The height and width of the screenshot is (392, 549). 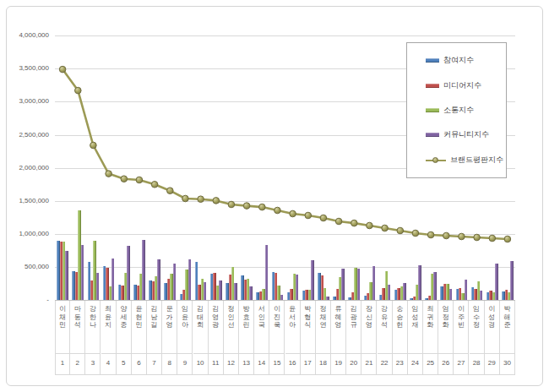 What do you see at coordinates (459, 61) in the screenshot?
I see `legend-label: 참여지수` at bounding box center [459, 61].